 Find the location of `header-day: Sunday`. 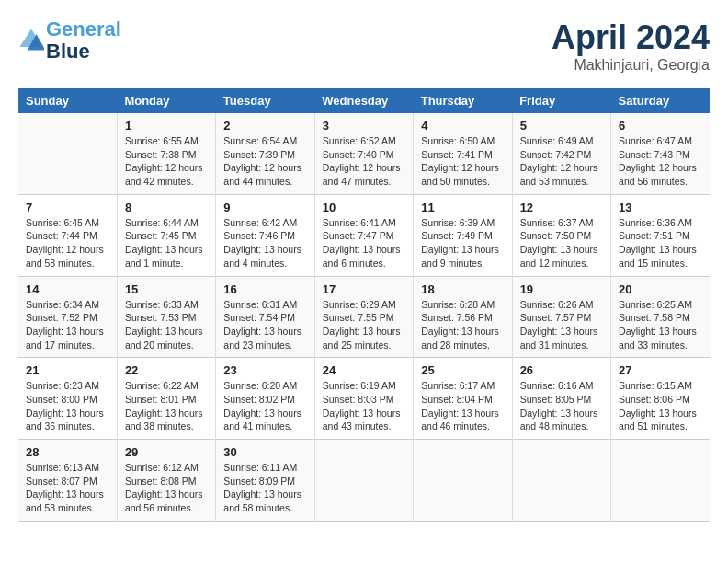

header-day: Sunday is located at coordinates (68, 101).